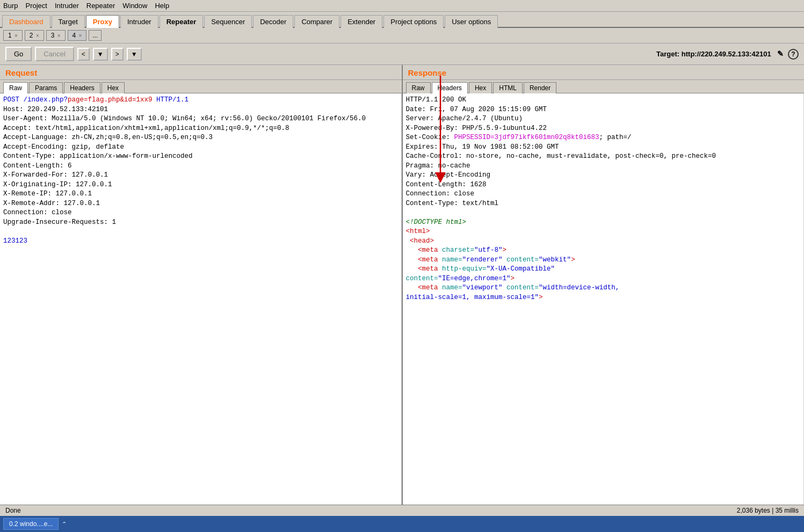 This screenshot has height=532, width=804. I want to click on toolbar: Go Cancel < ▼ > ▼ Target: http://220.249…, so click(402, 54).